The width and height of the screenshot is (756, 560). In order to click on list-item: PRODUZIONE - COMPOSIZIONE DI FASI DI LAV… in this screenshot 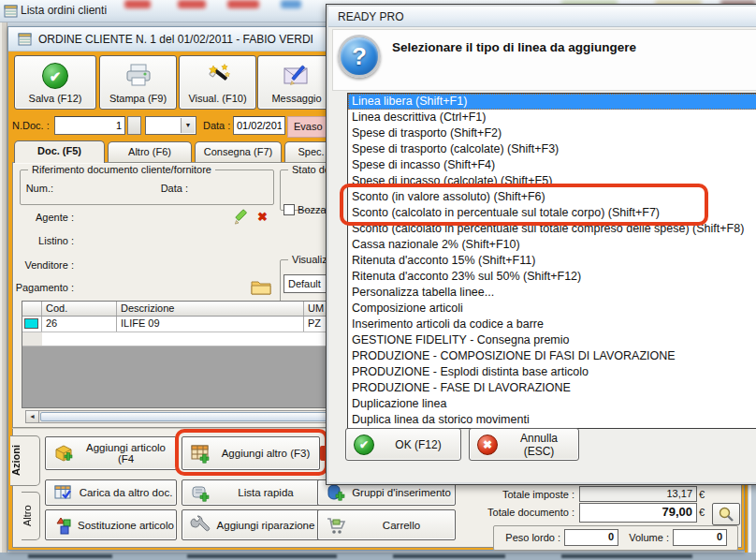, I will do `click(552, 356)`.